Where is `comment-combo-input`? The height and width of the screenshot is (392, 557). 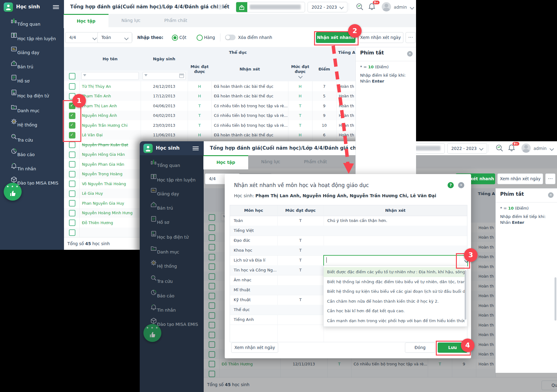 comment-combo-input is located at coordinates (396, 261).